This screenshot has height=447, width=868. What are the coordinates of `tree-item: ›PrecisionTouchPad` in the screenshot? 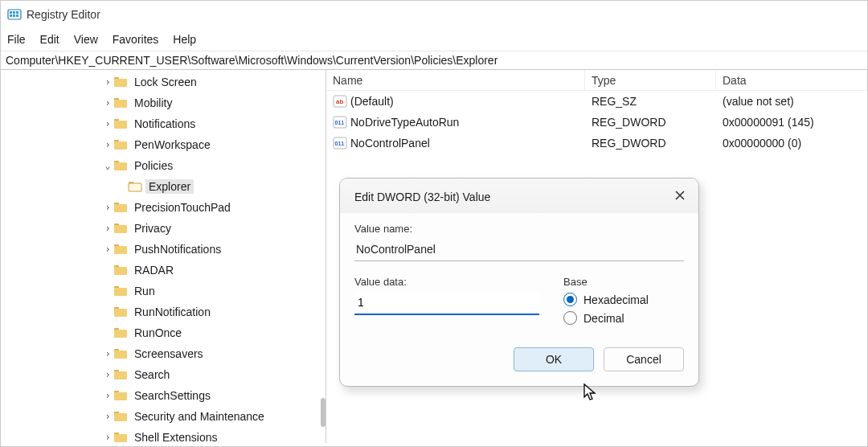 It's located at (163, 207).